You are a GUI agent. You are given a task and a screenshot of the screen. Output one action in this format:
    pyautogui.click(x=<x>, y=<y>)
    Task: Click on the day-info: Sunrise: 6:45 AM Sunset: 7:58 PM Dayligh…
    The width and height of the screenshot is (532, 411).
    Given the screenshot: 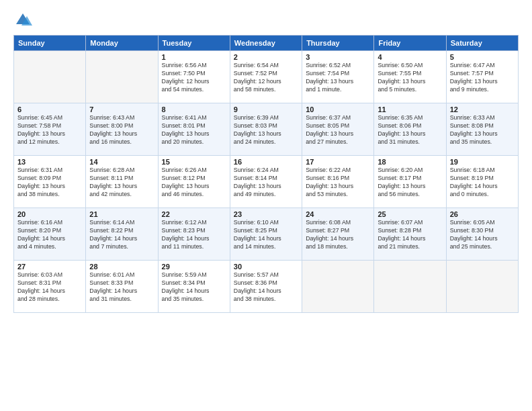 What is the action you would take?
    pyautogui.click(x=50, y=130)
    